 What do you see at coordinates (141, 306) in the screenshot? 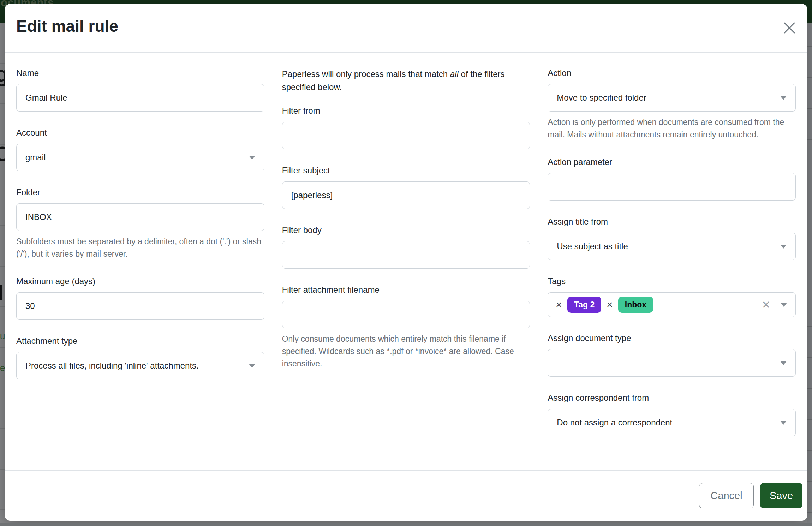
I see `maximum-age-input` at bounding box center [141, 306].